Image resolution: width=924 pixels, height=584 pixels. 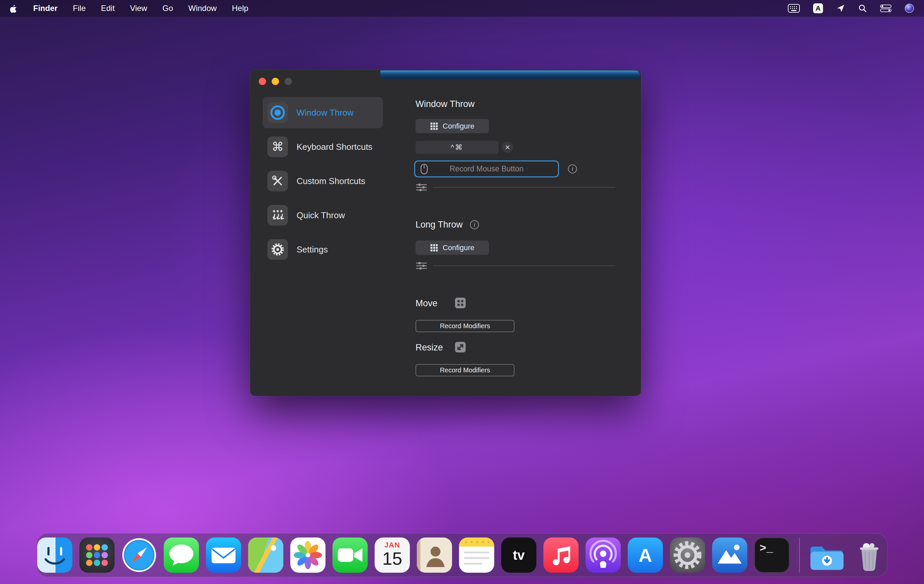 What do you see at coordinates (840, 8) in the screenshot?
I see `location-icon` at bounding box center [840, 8].